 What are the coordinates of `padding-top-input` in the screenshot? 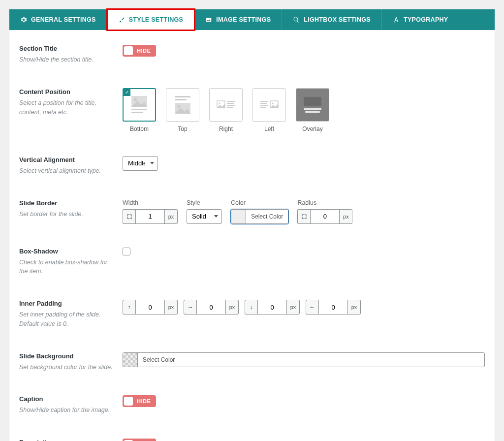 It's located at (150, 307).